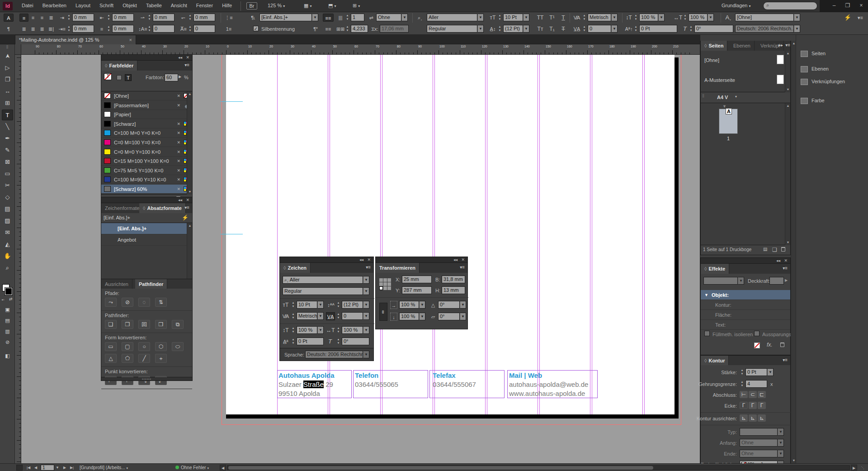 Image resolution: width=868 pixels, height=471 pixels. Describe the element at coordinates (28, 468) in the screenshot. I see `first-page-button: |◀` at that location.